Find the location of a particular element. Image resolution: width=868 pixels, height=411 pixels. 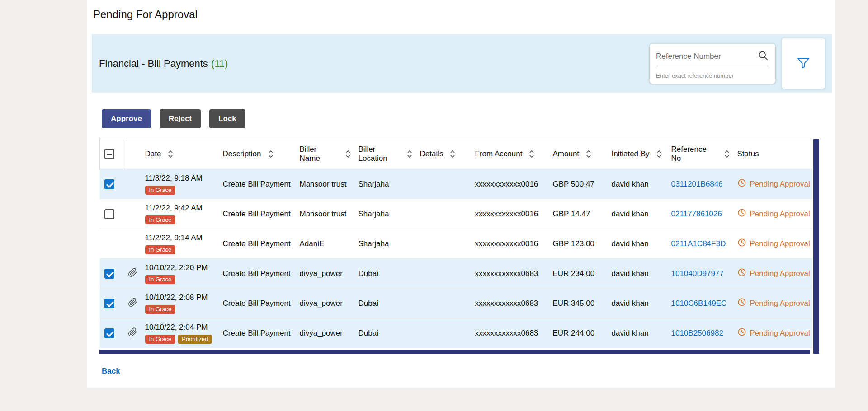

header-details: Details is located at coordinates (443, 154).